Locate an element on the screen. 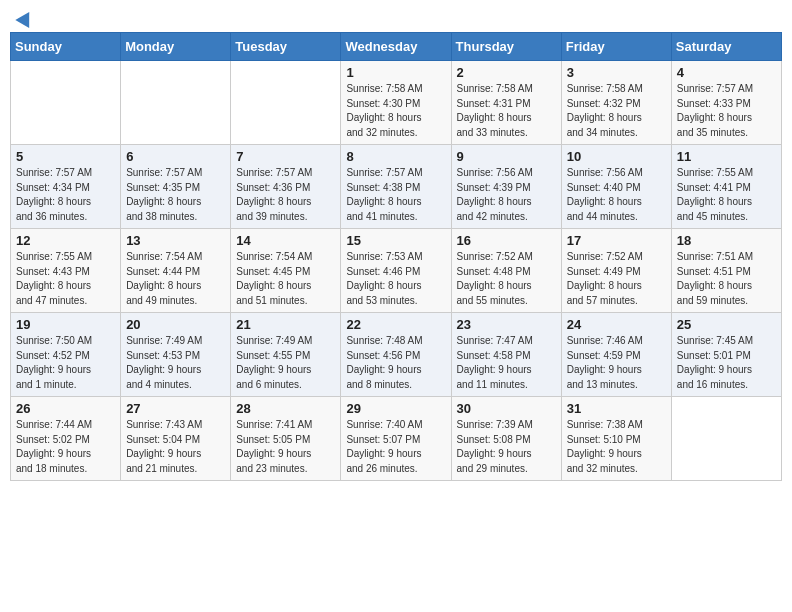  calendar-cell: 8Sunrise: 7:57 AM Sunset: 4:38 PM Daylig… is located at coordinates (396, 187).